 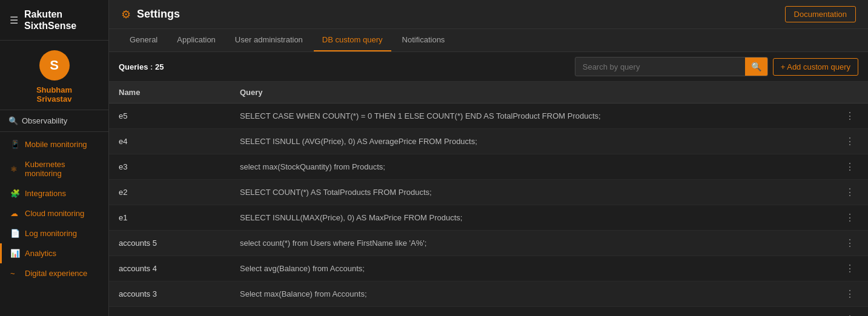 What do you see at coordinates (531, 167) in the screenshot?
I see `cell-query: select max(StockQuantity) from Products;` at bounding box center [531, 167].